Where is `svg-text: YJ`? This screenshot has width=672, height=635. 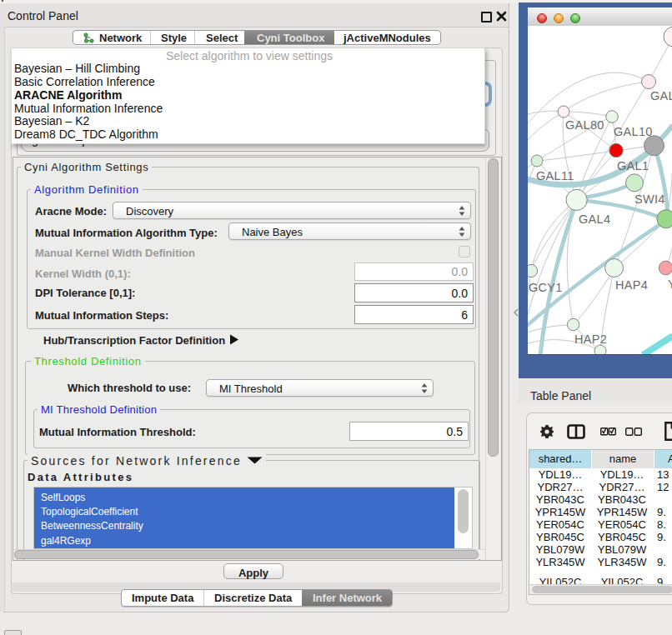
svg-text: YJ is located at coordinates (670, 284).